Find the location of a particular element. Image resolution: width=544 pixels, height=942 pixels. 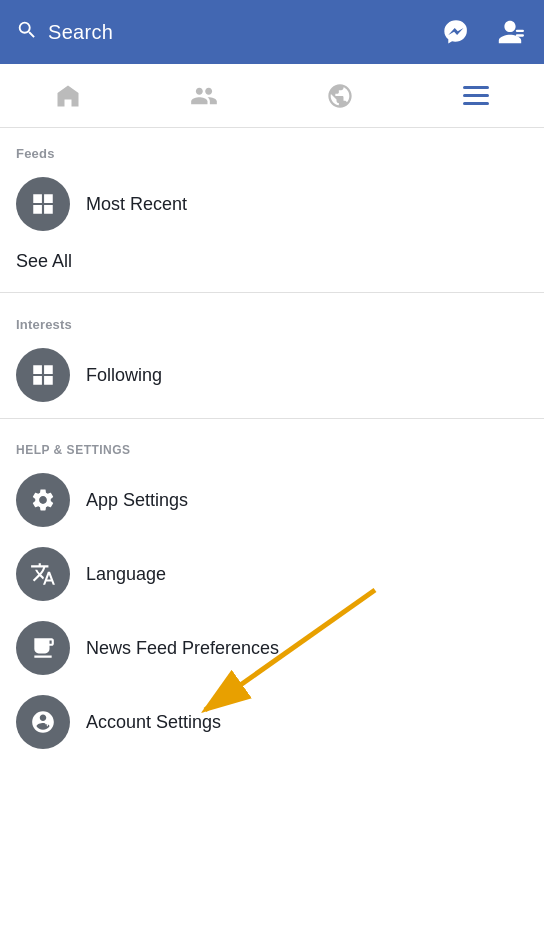

search-icon is located at coordinates (27, 32).